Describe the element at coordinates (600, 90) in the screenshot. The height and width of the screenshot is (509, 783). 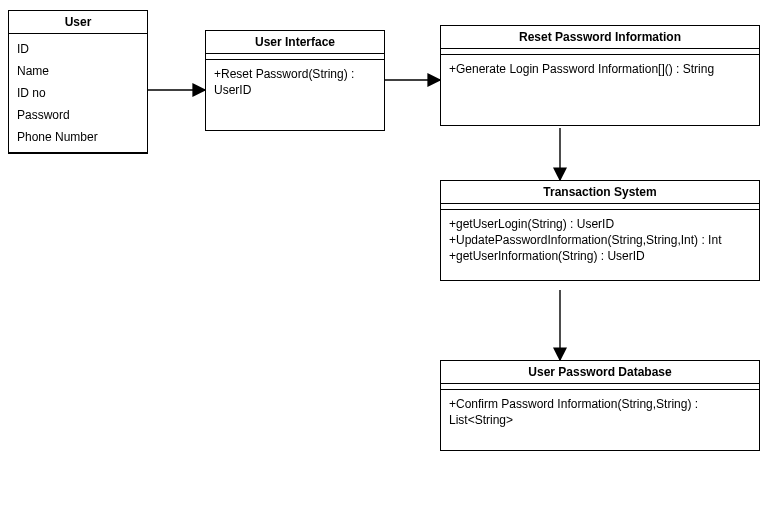
I see `class-reset-ops: +Generate Login Password Information[]()…` at that location.